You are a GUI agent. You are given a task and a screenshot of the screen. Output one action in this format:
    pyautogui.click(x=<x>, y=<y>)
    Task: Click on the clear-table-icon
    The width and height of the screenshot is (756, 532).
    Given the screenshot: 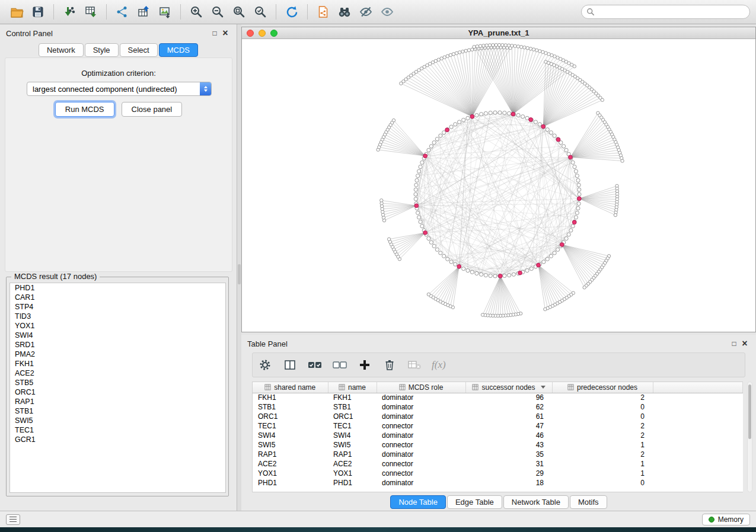 What is the action you would take?
    pyautogui.click(x=414, y=365)
    